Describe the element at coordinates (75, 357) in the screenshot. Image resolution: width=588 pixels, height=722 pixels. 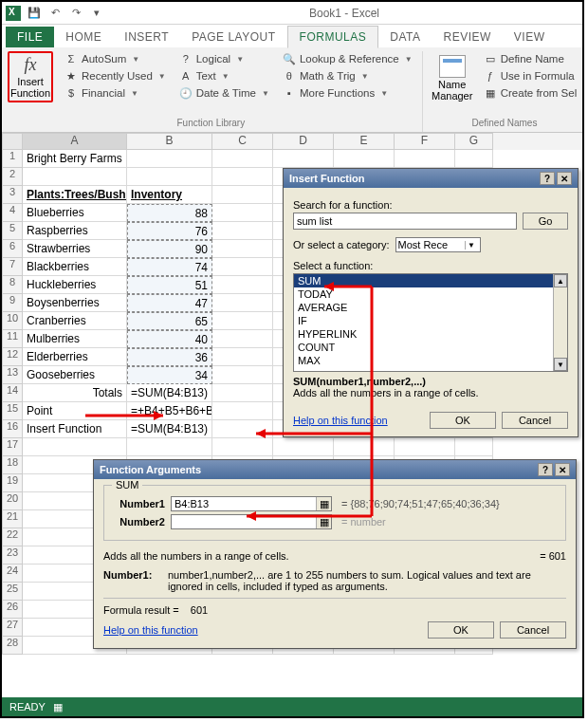
I see `cell: Elderberries` at that location.